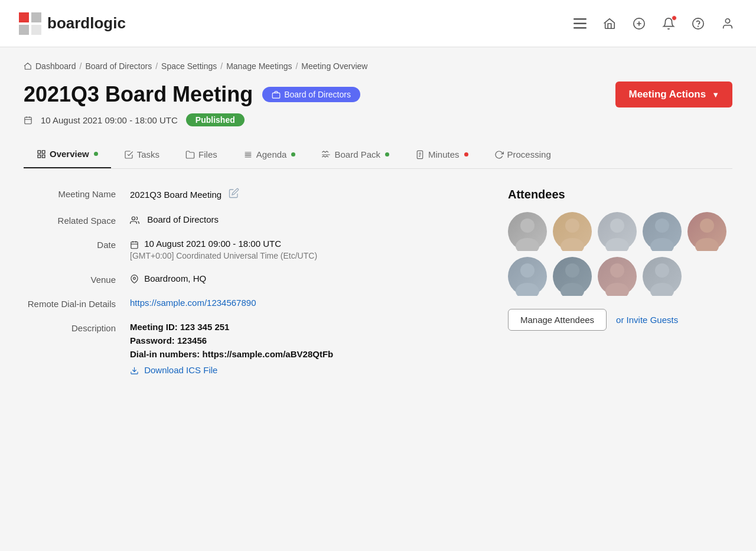 This screenshot has width=756, height=551. What do you see at coordinates (334, 66) in the screenshot?
I see `breadcrumb-current: Meeting Overview` at bounding box center [334, 66].